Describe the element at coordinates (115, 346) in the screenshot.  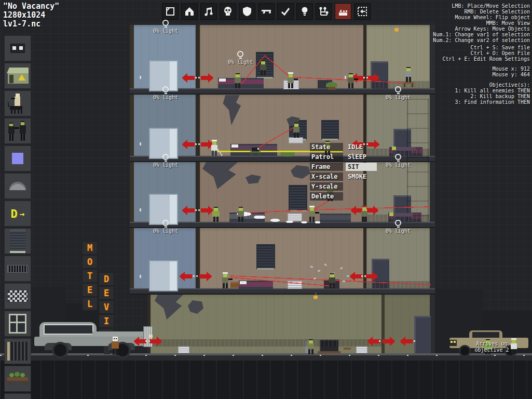
I see `protagonist-character` at that location.